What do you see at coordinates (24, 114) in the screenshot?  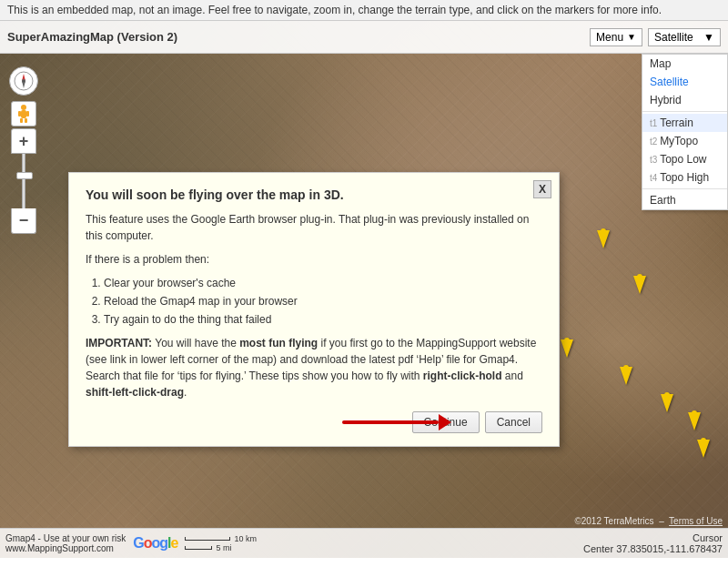 I see `pegman-control` at bounding box center [24, 114].